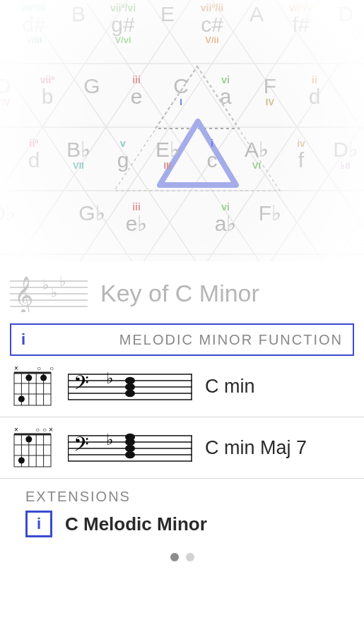 The width and height of the screenshot is (364, 644). I want to click on map-cell: D♭, so click(16, 213).